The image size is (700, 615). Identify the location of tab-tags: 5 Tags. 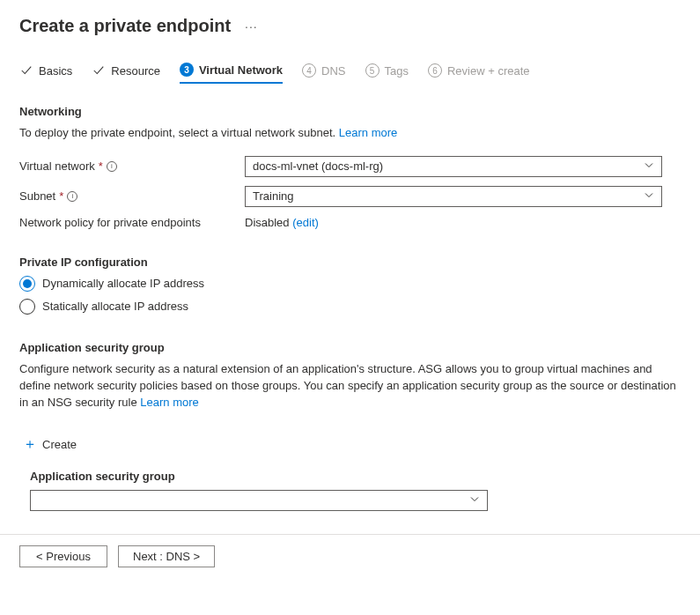
(387, 73).